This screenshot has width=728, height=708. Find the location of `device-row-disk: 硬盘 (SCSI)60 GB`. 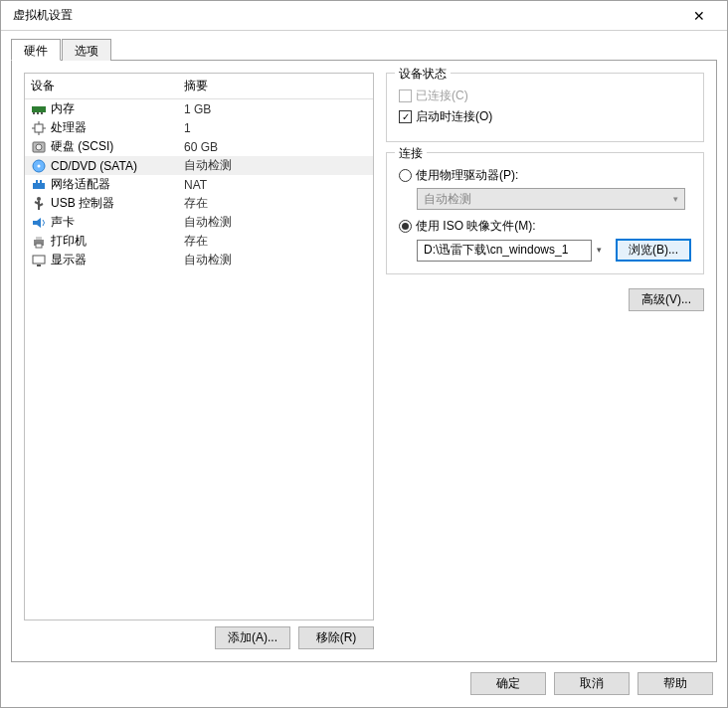

device-row-disk: 硬盘 (SCSI)60 GB is located at coordinates (199, 147).